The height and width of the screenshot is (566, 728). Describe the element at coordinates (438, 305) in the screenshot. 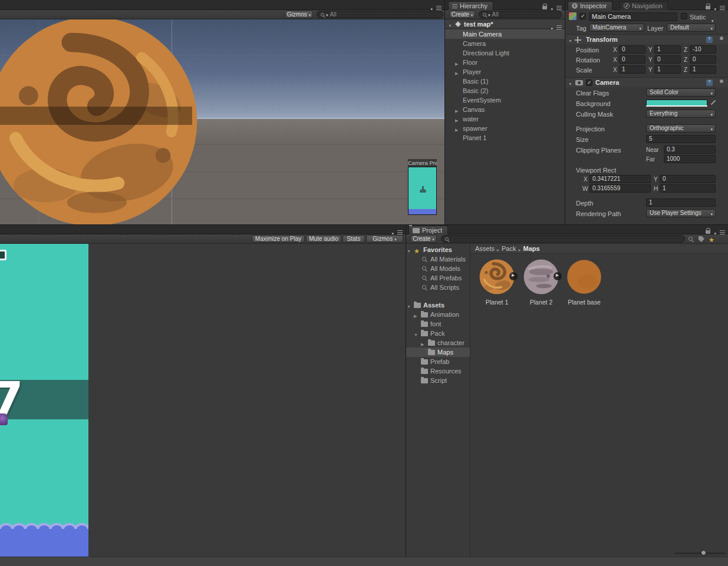

I see `tree-assets: Assets` at that location.